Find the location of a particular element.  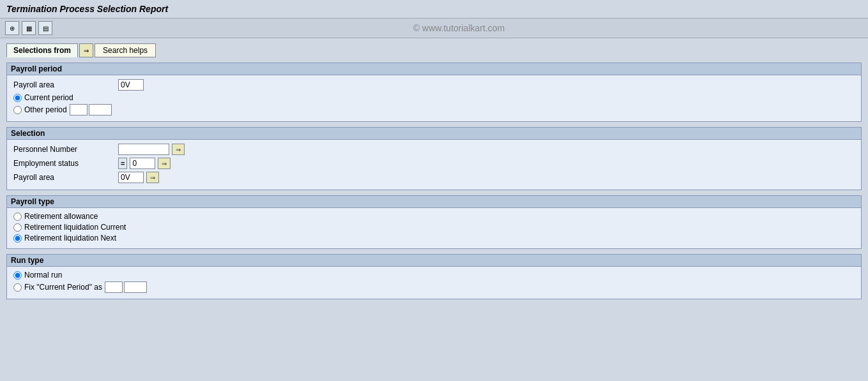

payroll-area-row: Payroll area is located at coordinates (434, 85).